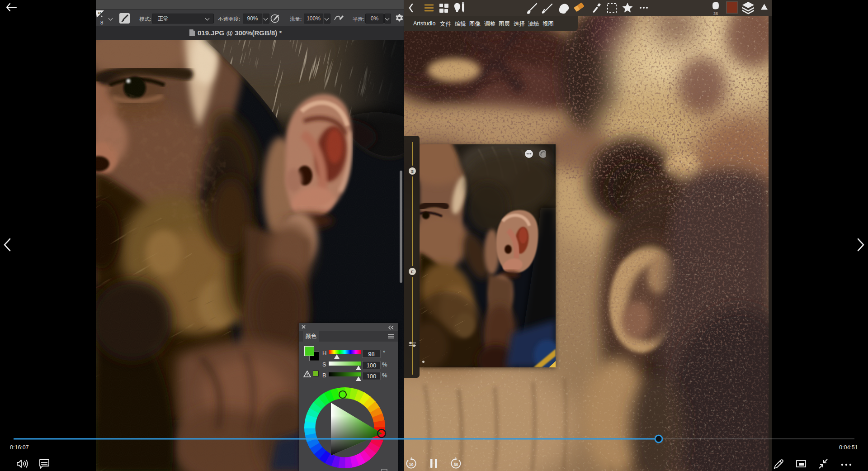 The width and height of the screenshot is (868, 471). What do you see at coordinates (456, 465) in the screenshot?
I see `svg-text: 30` at bounding box center [456, 465].